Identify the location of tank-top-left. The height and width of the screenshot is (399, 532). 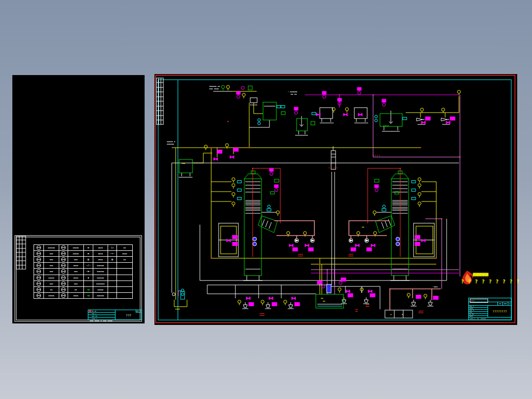
(269, 111).